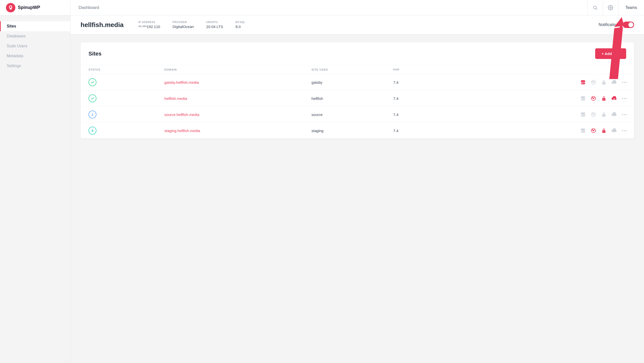  Describe the element at coordinates (182, 131) in the screenshot. I see `domain-link: staging.hellfish.media` at that location.